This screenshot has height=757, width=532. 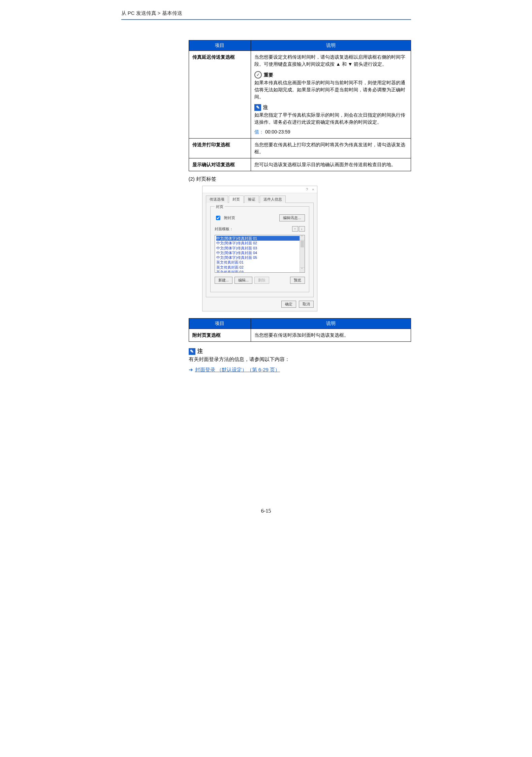 I want to click on sort-down-icon: ↓, so click(x=302, y=229).